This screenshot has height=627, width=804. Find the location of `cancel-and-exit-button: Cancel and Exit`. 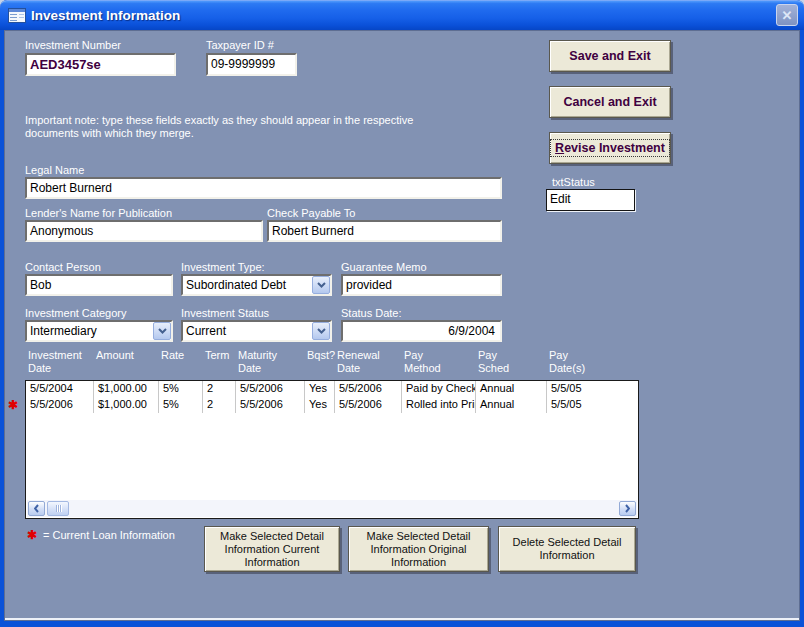

cancel-and-exit-button: Cancel and Exit is located at coordinates (610, 102).